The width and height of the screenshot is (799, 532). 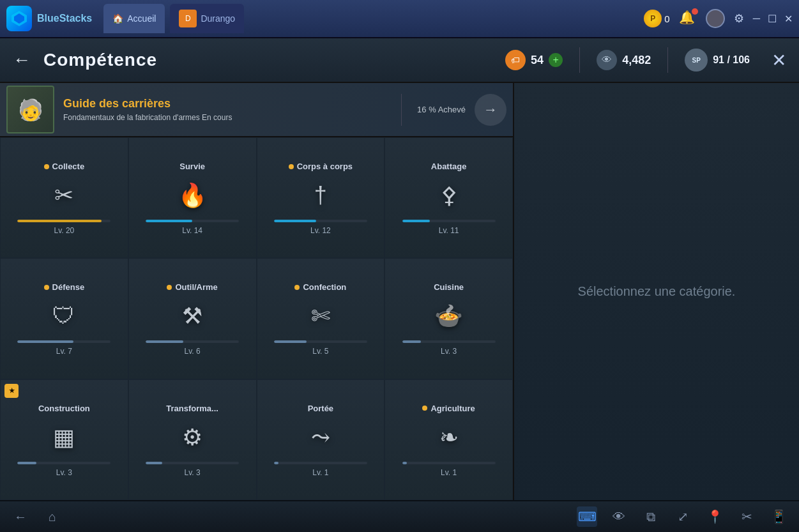 What do you see at coordinates (449, 437) in the screenshot?
I see `skill-icon: ❧` at bounding box center [449, 437].